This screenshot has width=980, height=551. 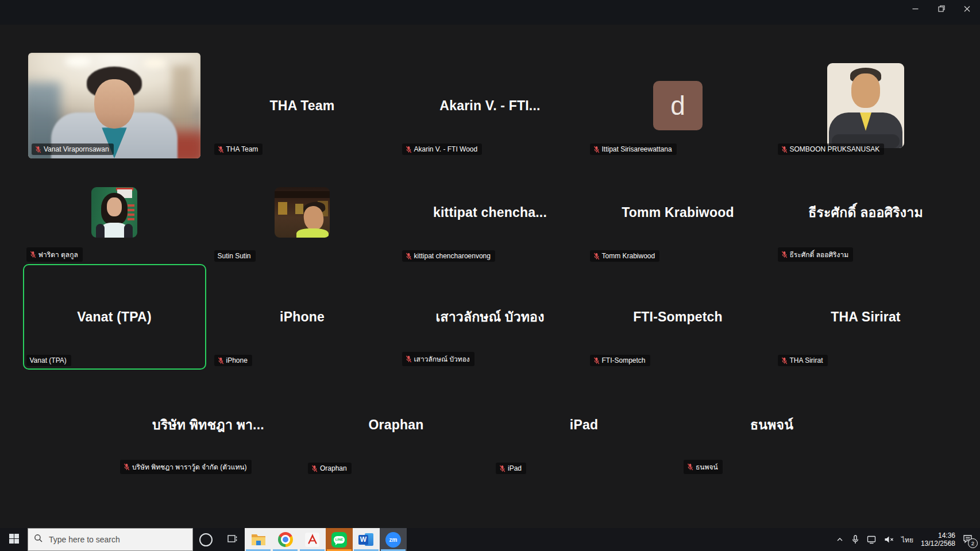 What do you see at coordinates (807, 360) in the screenshot?
I see `participant-name-text: THA Sirirat` at bounding box center [807, 360].